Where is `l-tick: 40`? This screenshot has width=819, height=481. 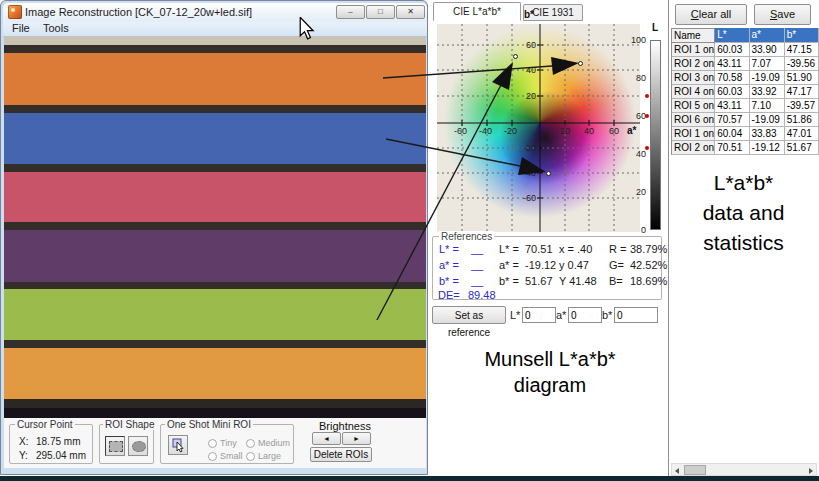
l-tick: 40 is located at coordinates (637, 154).